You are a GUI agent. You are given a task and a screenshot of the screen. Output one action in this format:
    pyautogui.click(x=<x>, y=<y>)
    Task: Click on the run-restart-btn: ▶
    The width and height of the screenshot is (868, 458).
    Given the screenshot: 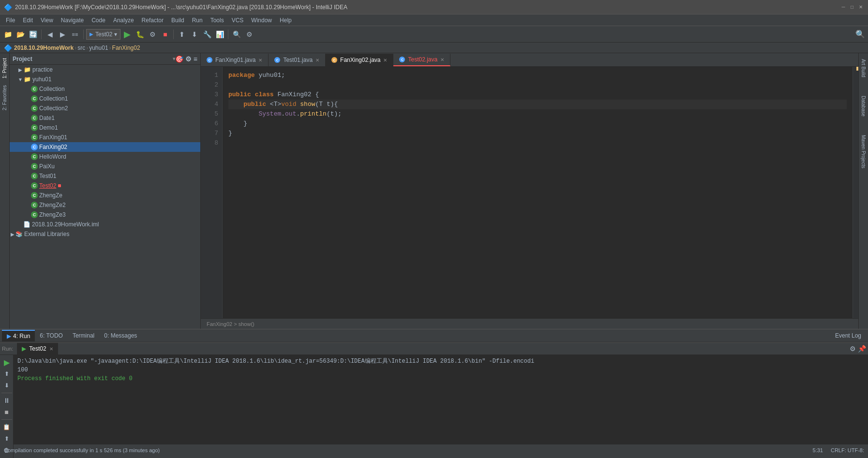 What is the action you would take?
    pyautogui.click(x=7, y=362)
    